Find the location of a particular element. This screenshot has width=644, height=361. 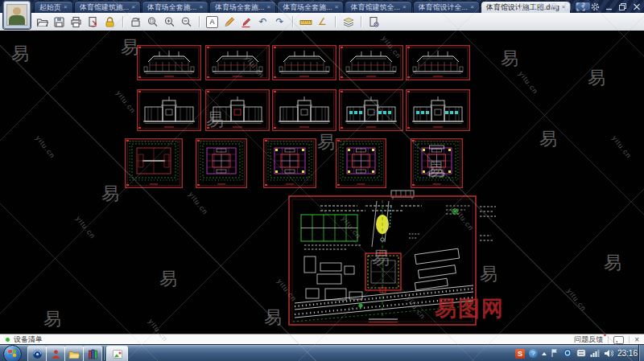

close-button is located at coordinates (637, 6).